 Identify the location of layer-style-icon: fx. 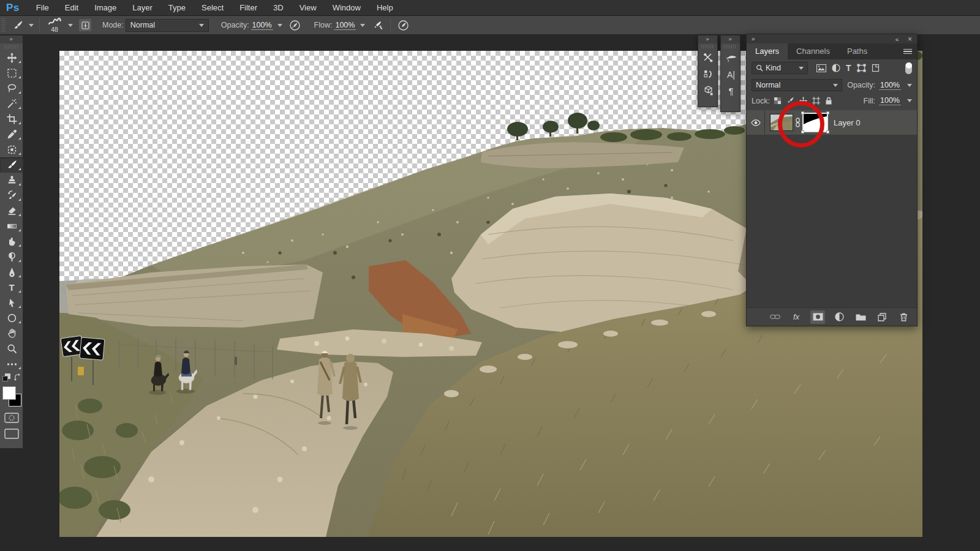
(796, 317).